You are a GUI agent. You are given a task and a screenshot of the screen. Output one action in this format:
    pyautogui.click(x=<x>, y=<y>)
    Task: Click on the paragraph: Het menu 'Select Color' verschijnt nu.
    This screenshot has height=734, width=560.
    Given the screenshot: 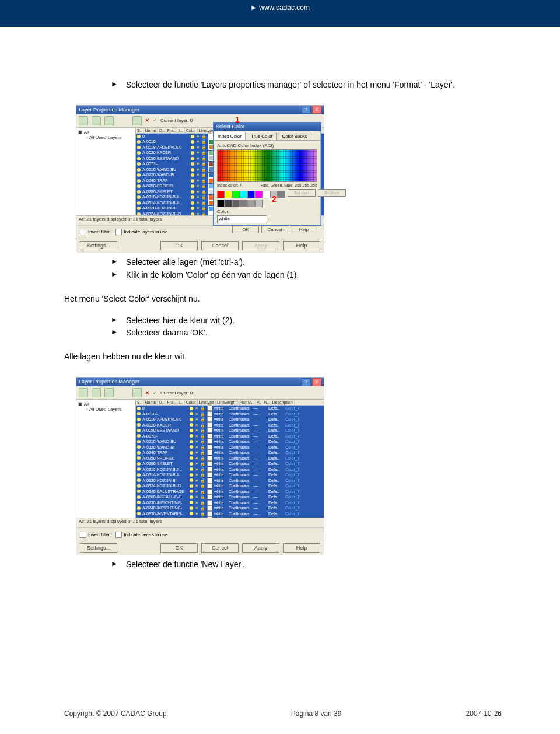 What is the action you would take?
    pyautogui.click(x=283, y=299)
    